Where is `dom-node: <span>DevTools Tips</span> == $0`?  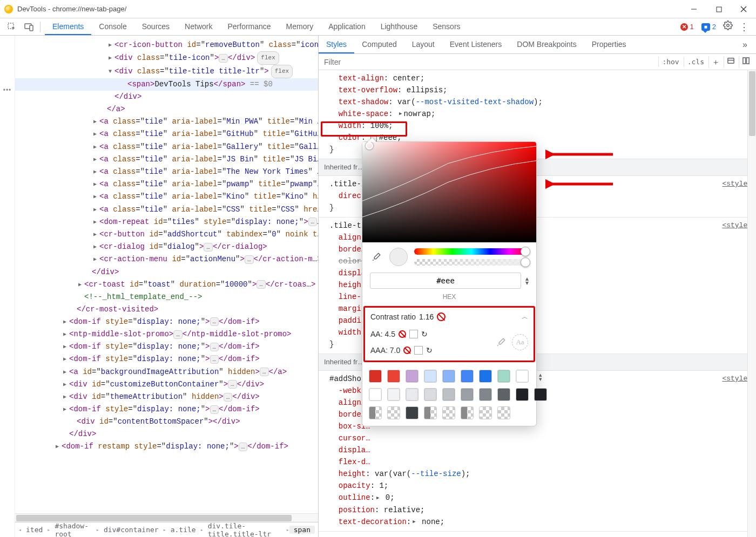
dom-node: <span>DevTools Tips</span> == $0 is located at coordinates (166, 84).